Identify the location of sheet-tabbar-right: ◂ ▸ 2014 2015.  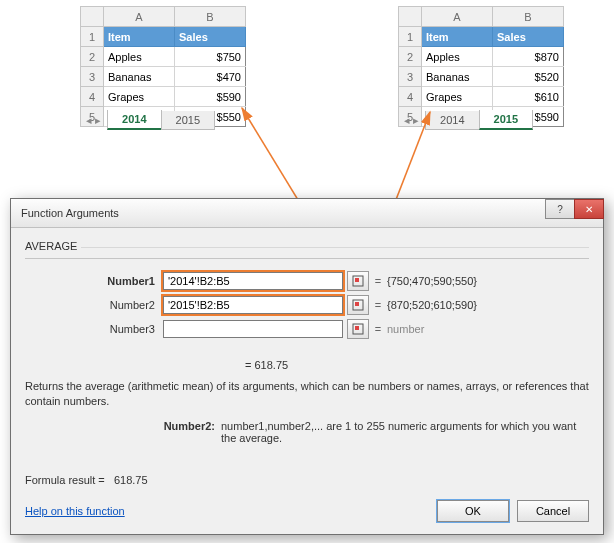
(465, 120).